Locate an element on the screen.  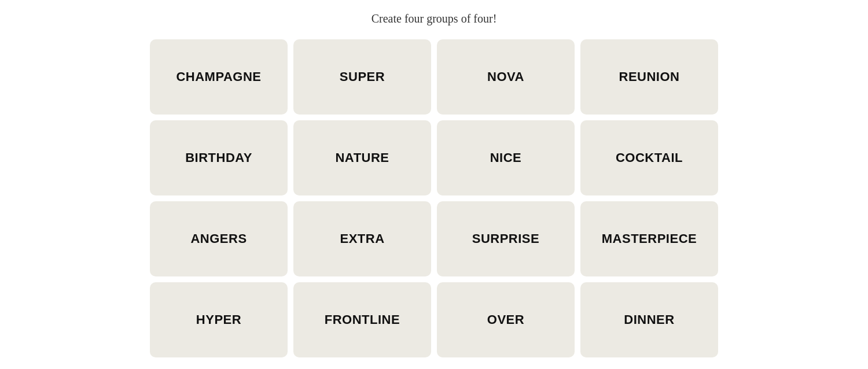
tile-label-frontline: FRONTLINE is located at coordinates (362, 320).